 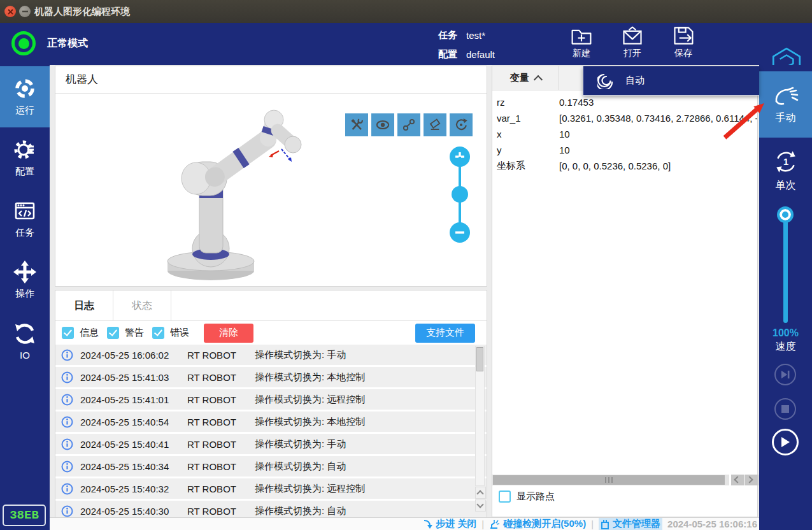 I want to click on variable-value: [0.3261, 0.35348, 0.73416, 2.72866, 0.61…, so click(x=659, y=118).